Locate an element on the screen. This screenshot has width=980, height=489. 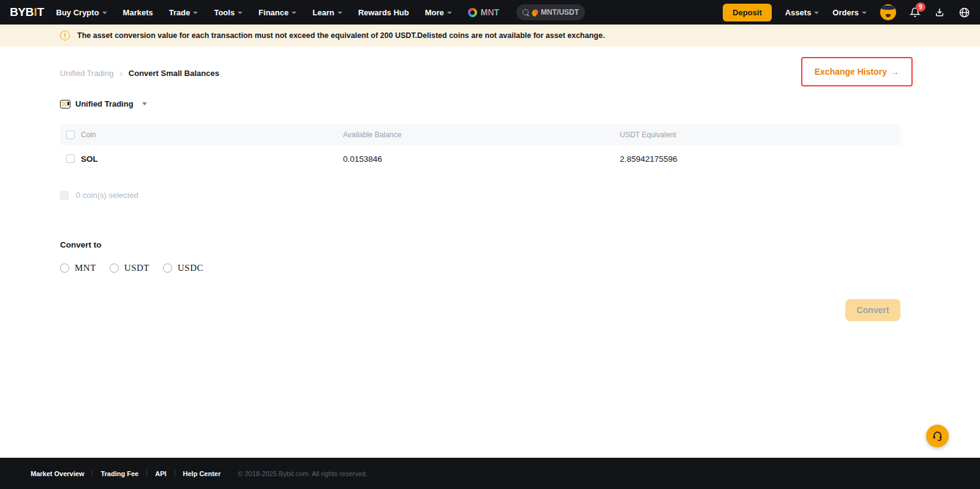
selection-summary: 0 coin(s) selected is located at coordinates (480, 195).